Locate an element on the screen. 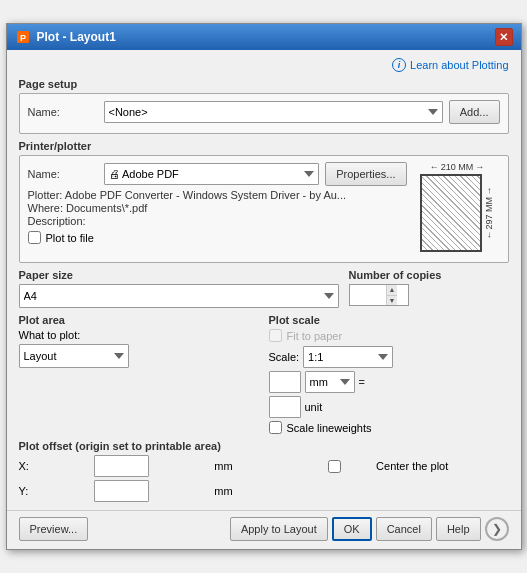 The width and height of the screenshot is (527, 573). copies-section: Number of copies 1 ▲ ▼ is located at coordinates (429, 288).